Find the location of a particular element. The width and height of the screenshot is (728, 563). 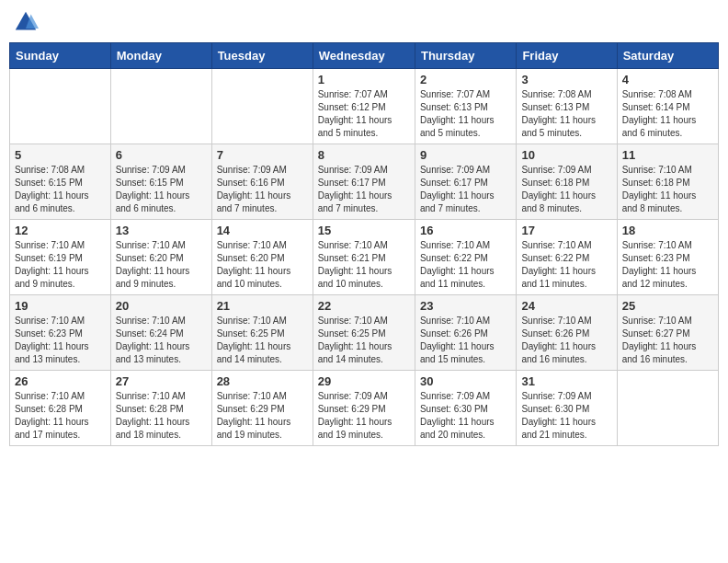

day-cell: 23Sunrise: 7:10 AM Sunset: 6:26 PM Dayli… is located at coordinates (465, 333).